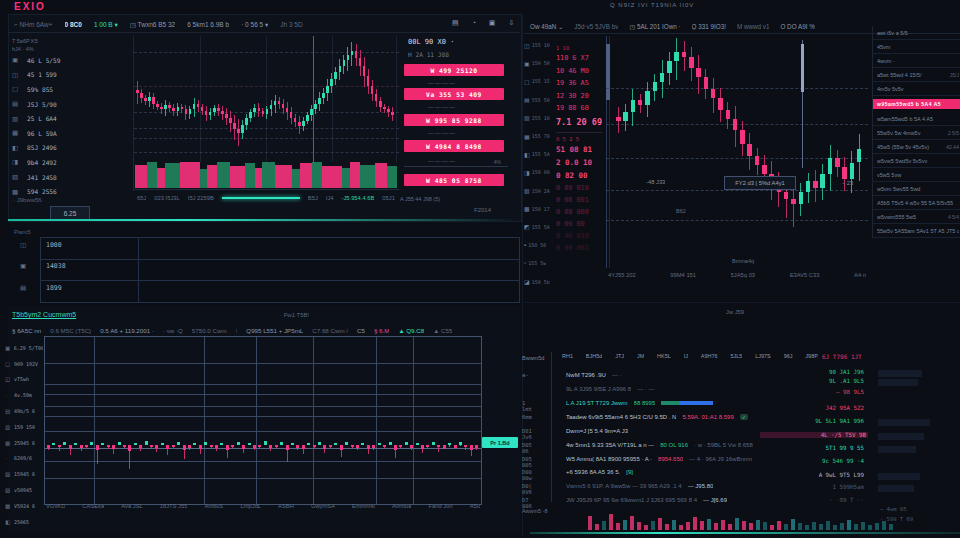 The height and width of the screenshot is (538, 960). What do you see at coordinates (454, 146) in the screenshot?
I see `price-alert-badge: W 4984 8 8498` at bounding box center [454, 146].